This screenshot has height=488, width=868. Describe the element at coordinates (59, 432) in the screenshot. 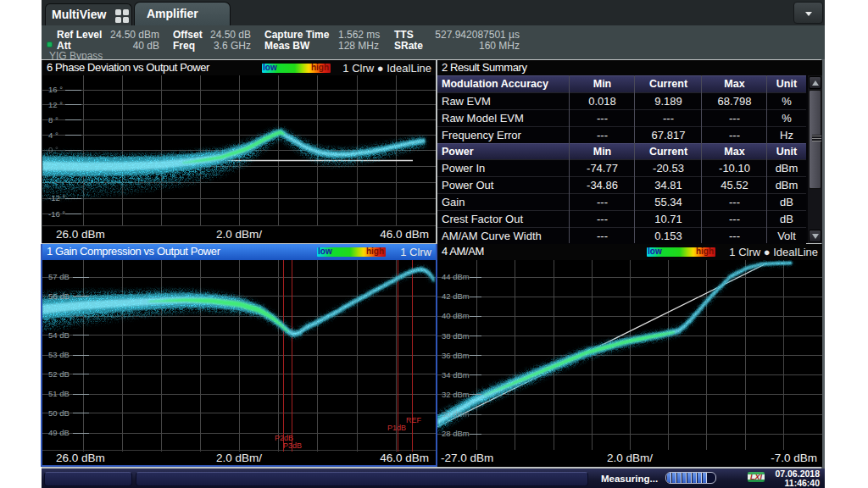

I see `svg-text: 49 dB` at that location.